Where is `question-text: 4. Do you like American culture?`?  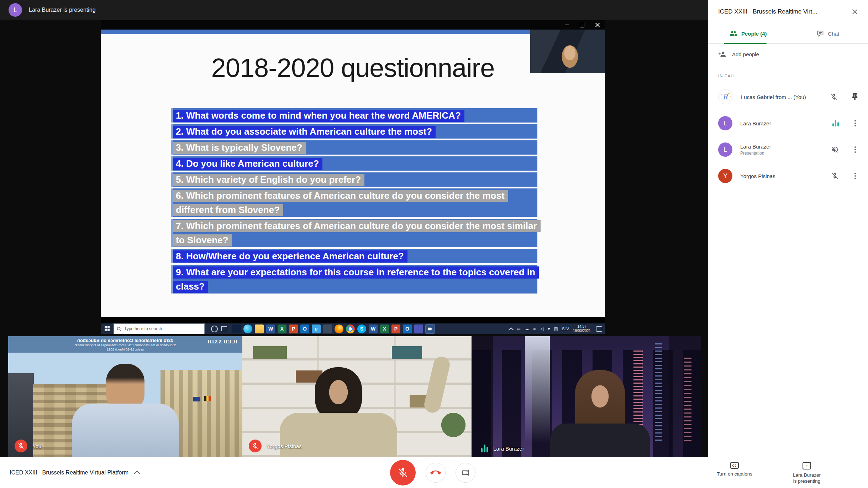
question-text: 4. Do you like American culture? is located at coordinates (248, 164).